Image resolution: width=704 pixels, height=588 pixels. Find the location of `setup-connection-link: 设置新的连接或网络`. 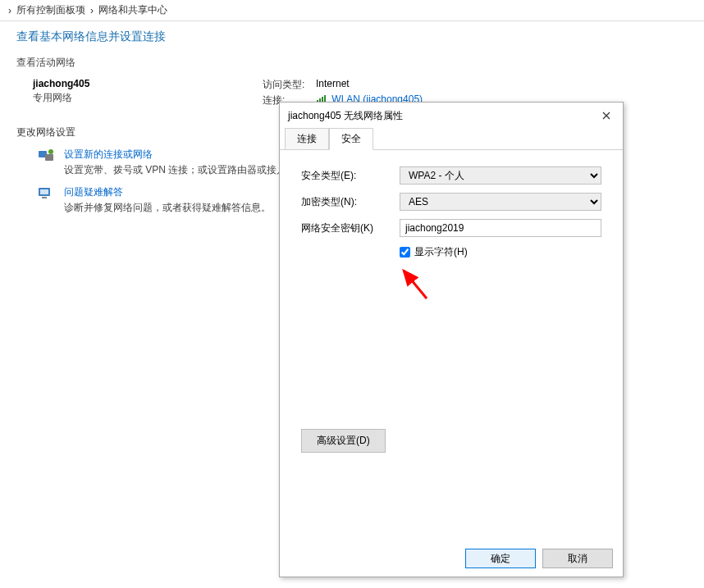

setup-connection-link: 设置新的连接或网络 is located at coordinates (185, 154).